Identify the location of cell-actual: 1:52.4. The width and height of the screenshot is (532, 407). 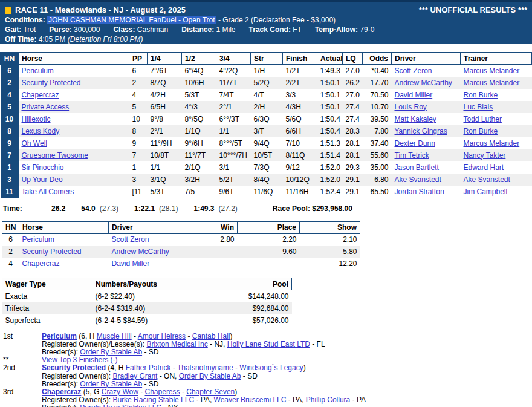
(330, 192).